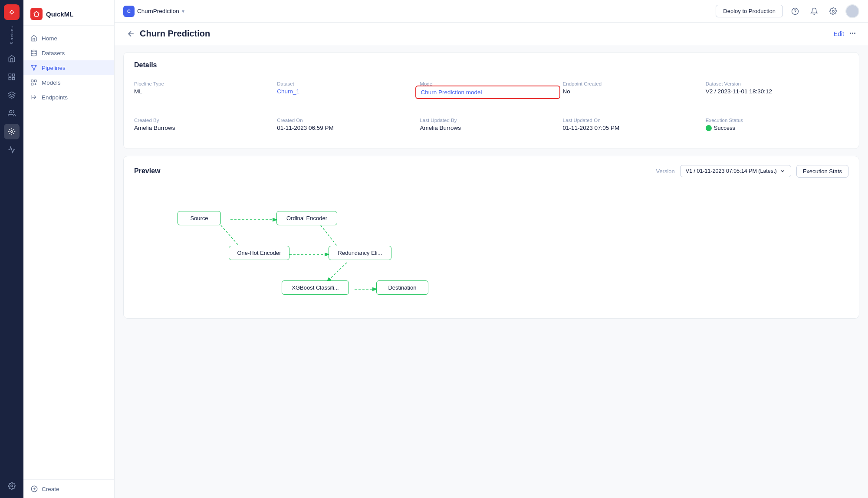  Describe the element at coordinates (839, 34) in the screenshot. I see `edit-button: Edit` at that location.